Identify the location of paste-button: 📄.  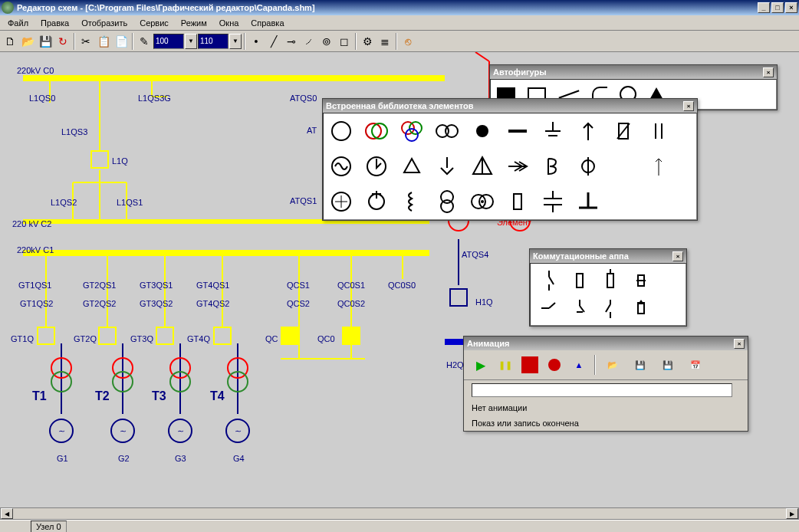
(121, 41).